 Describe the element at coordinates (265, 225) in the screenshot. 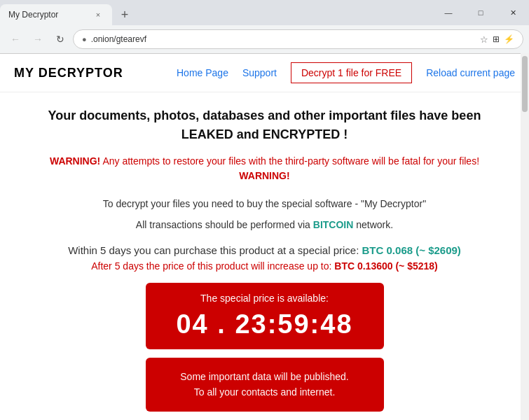

I see `info-text-2: All transactions should be performed via…` at that location.